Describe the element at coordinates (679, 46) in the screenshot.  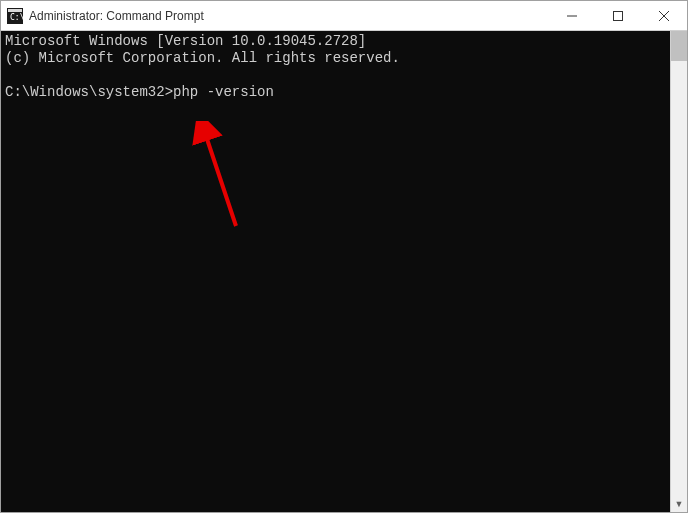
I see `scroll-thumb` at that location.